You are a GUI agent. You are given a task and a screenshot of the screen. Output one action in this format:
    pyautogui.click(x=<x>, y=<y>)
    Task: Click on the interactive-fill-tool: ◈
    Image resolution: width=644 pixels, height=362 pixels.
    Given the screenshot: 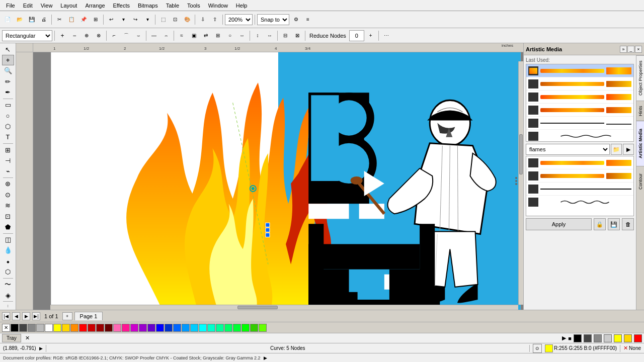 What is the action you would take?
    pyautogui.click(x=8, y=295)
    